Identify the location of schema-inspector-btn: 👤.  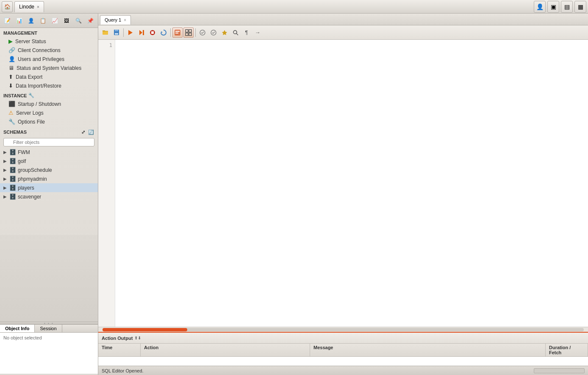
(31, 21).